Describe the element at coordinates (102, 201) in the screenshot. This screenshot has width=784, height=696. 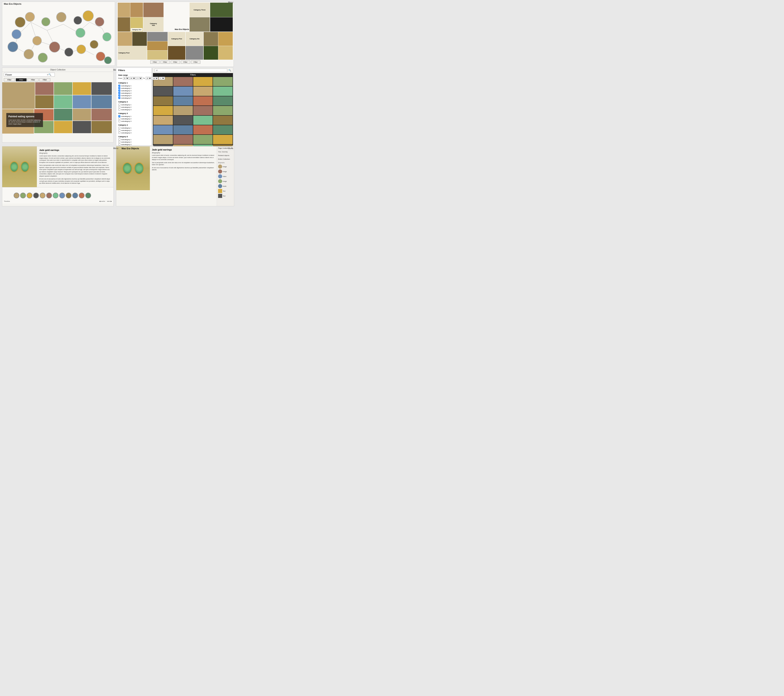
I see `timeline-prev: ◀ earlier` at that location.